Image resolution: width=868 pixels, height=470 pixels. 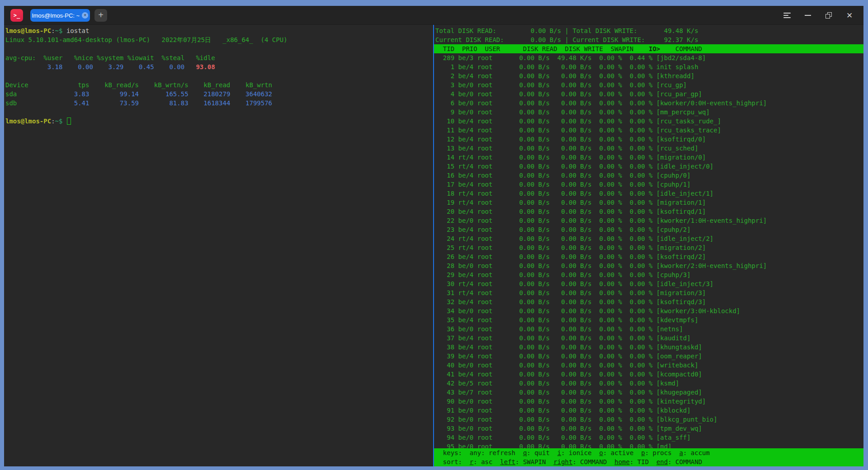 I want to click on menu-button, so click(x=787, y=15).